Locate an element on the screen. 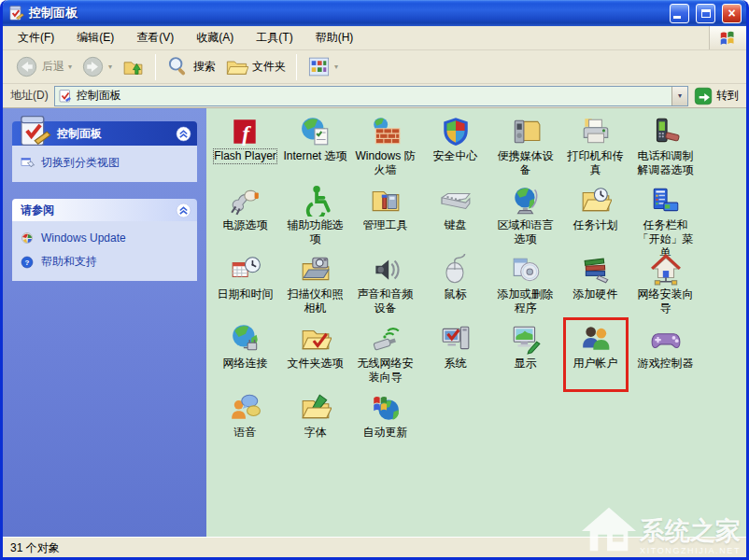 This screenshot has width=749, height=560. item-label: 管理工具 is located at coordinates (386, 226).